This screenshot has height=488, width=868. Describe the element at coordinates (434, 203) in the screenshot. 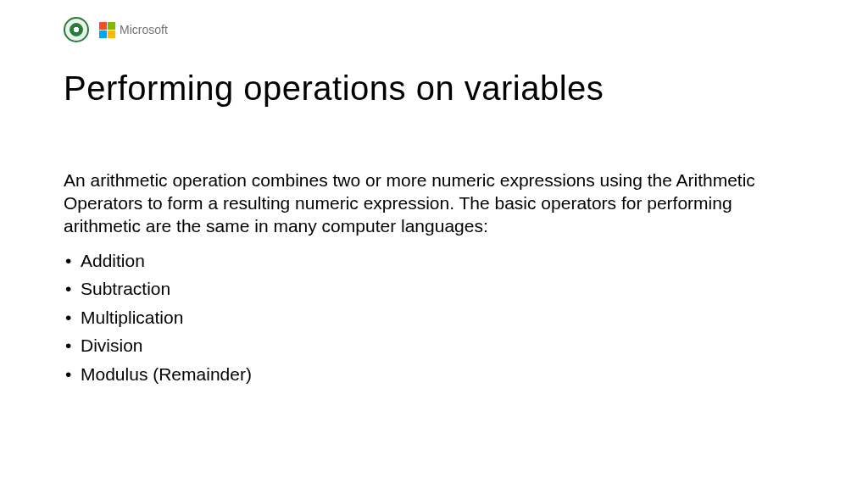

I see `intro-paragraph: An arithmetic operation combines two or …` at that location.